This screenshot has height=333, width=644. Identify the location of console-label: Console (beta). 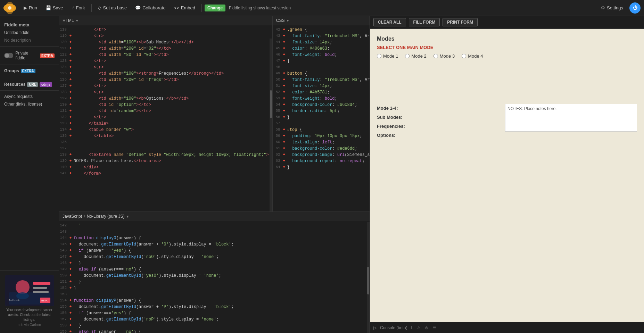
(394, 328).